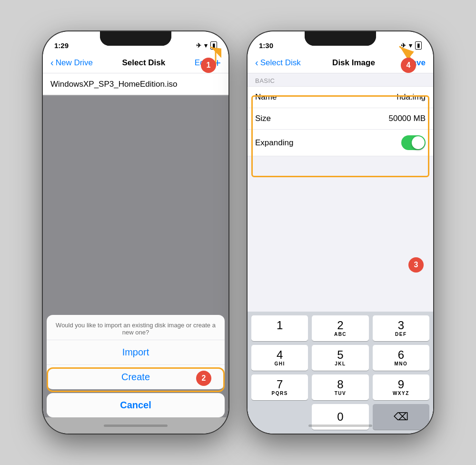 This screenshot has height=465, width=476. Describe the element at coordinates (401, 355) in the screenshot. I see `key-6-main: 6` at that location.